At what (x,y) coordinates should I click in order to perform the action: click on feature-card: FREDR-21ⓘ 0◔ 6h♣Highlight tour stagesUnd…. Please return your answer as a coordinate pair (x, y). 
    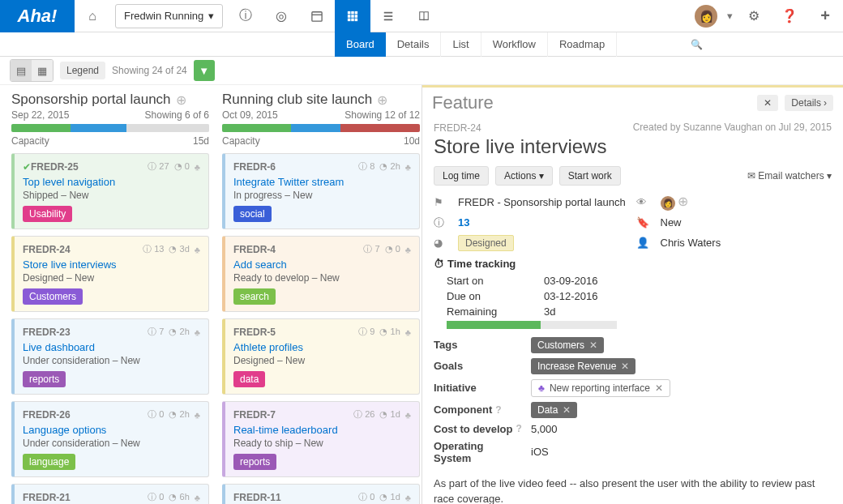
    Looking at the image, I should click on (110, 494).